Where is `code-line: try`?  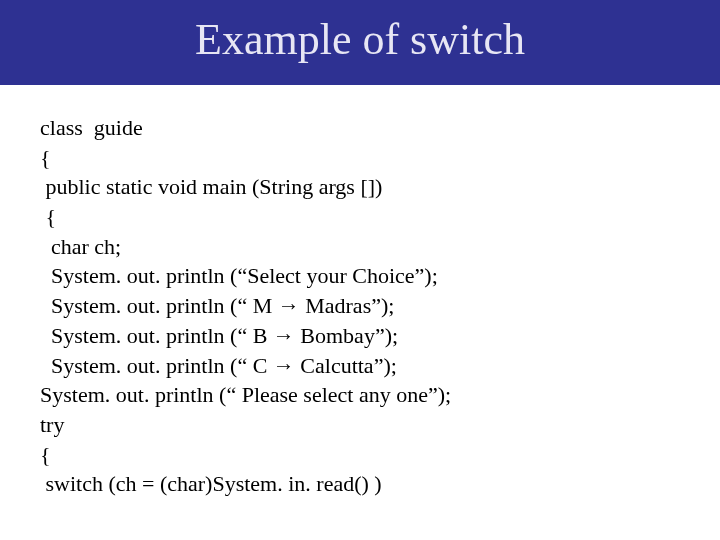
code-line: try is located at coordinates (360, 425).